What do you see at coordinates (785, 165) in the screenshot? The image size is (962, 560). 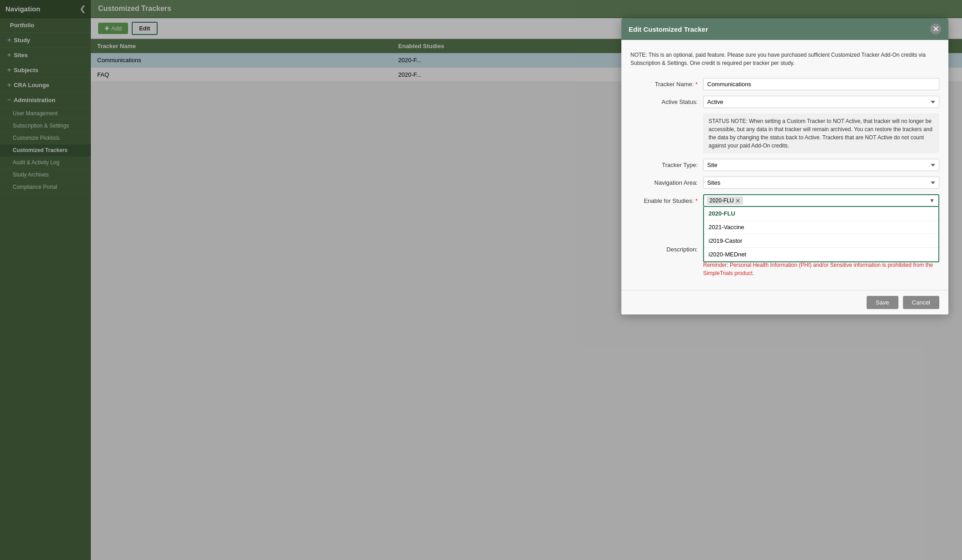 I see `tracker-type-row: Tracker Type: Site Subject` at bounding box center [785, 165].